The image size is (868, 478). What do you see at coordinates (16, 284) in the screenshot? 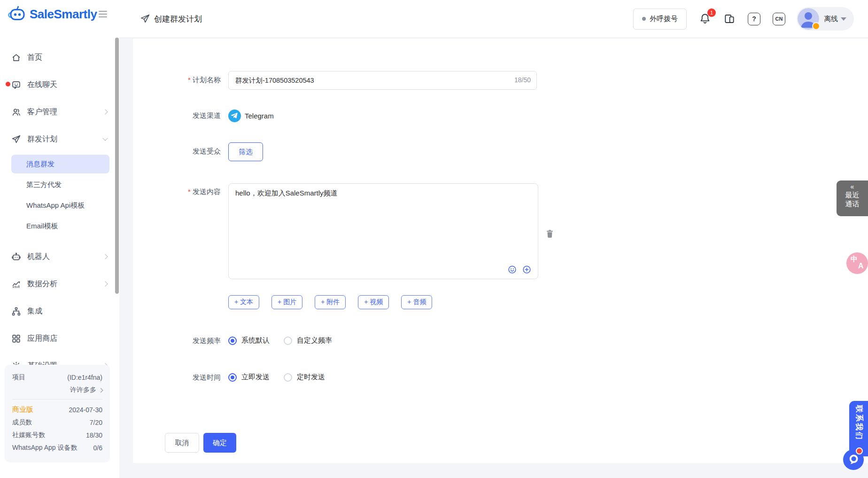
I see `chart-icon` at bounding box center [16, 284].